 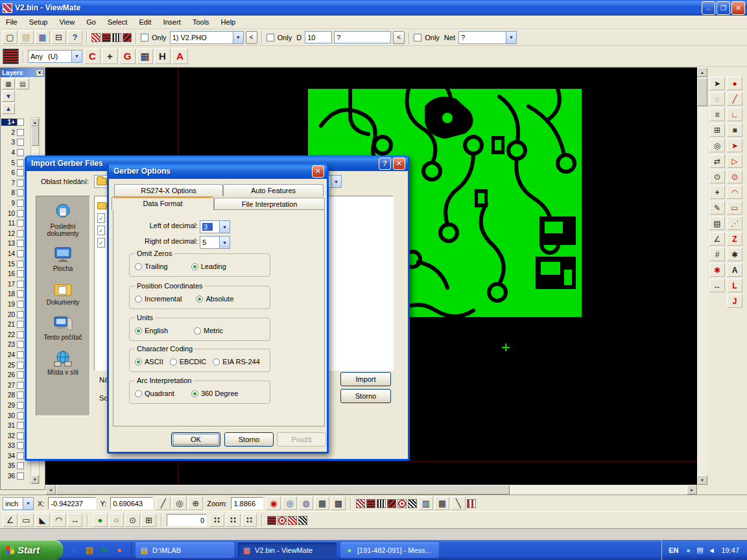 I want to click on tab-auto-features: Auto Features, so click(x=274, y=191).